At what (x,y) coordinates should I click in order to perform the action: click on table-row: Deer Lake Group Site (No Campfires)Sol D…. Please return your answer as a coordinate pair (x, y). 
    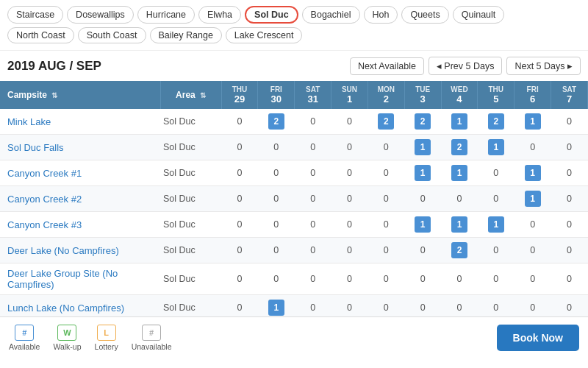
    Looking at the image, I should click on (294, 280).